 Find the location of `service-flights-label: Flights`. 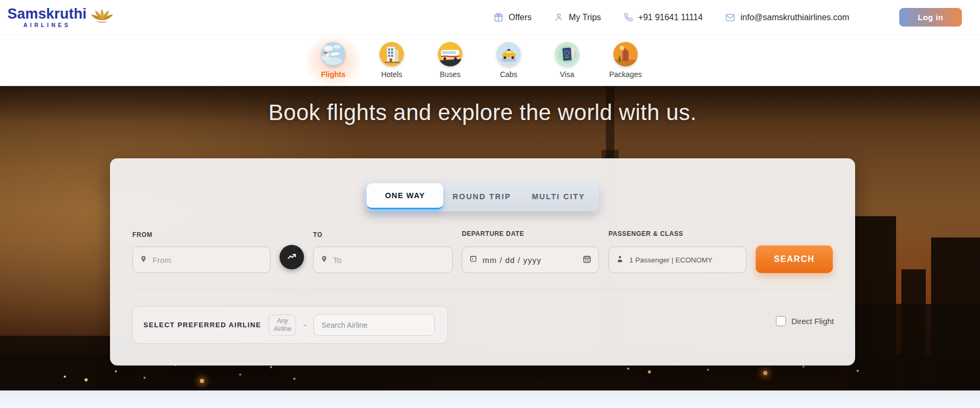

service-flights-label: Flights is located at coordinates (333, 74).